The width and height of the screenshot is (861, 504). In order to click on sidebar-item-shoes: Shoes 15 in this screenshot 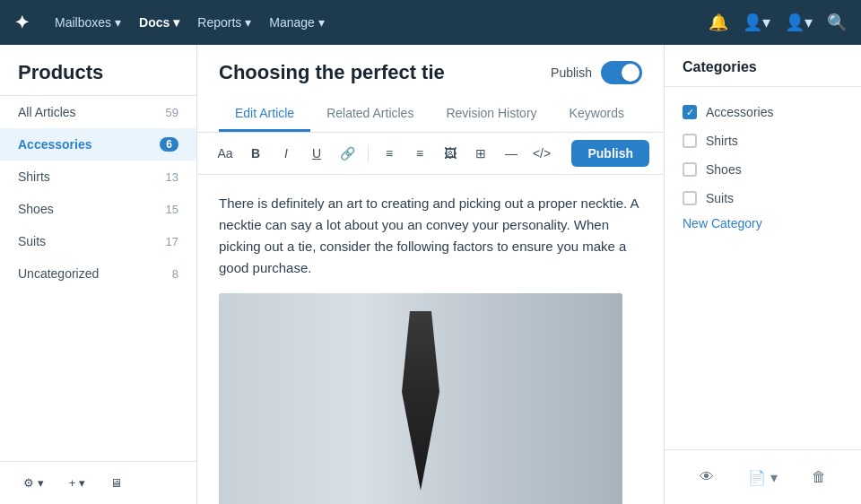, I will do `click(99, 209)`.